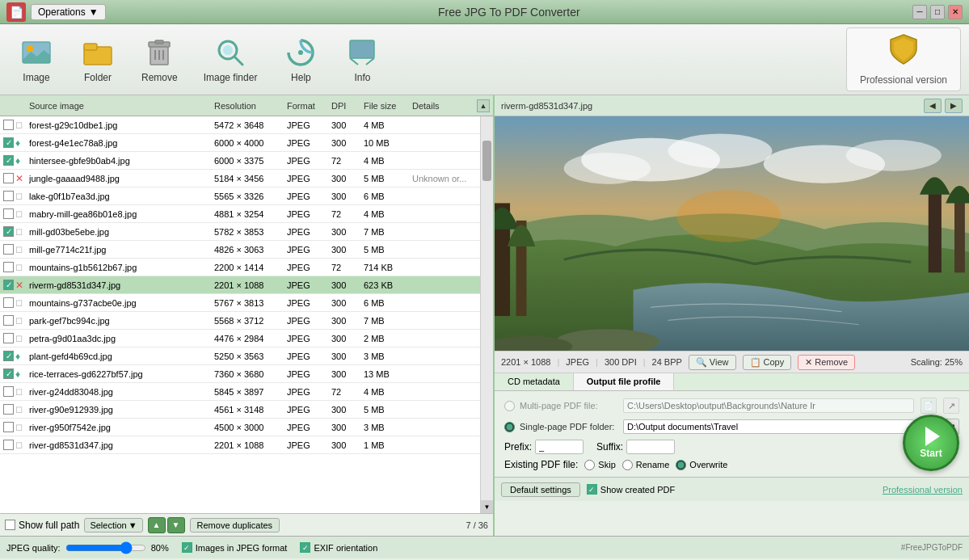  Describe the element at coordinates (487, 161) in the screenshot. I see `scroll-thumb` at that location.